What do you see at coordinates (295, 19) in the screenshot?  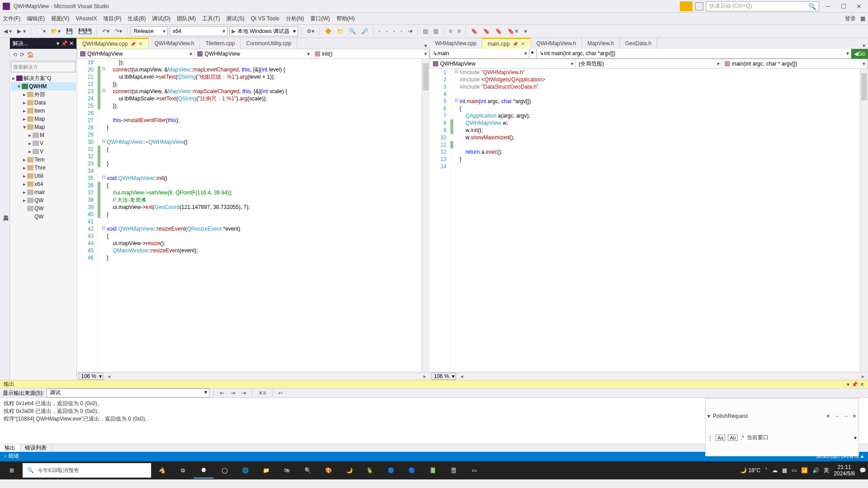 I see `menu-analyze: 分析(N)` at bounding box center [295, 19].